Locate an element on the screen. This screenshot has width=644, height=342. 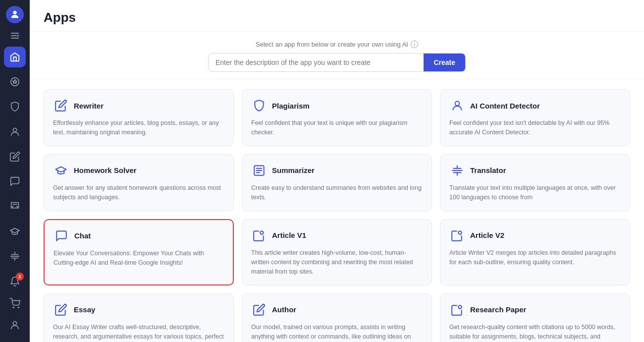
plagiarism-icon is located at coordinates (259, 106).